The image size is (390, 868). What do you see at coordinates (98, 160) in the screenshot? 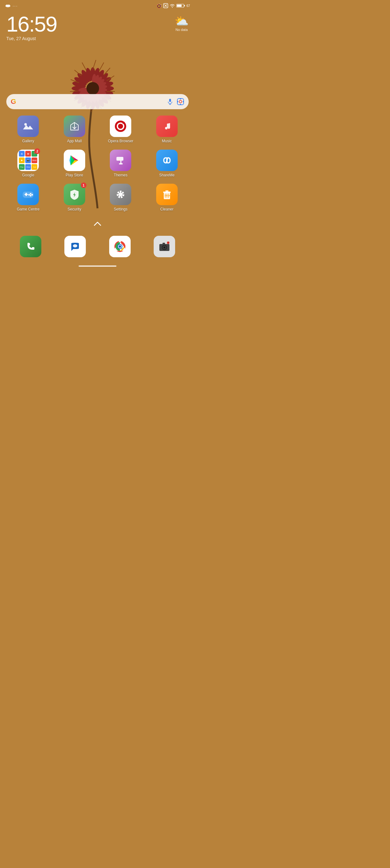
I see `app-grid: Gallery App Mall` at bounding box center [98, 160].